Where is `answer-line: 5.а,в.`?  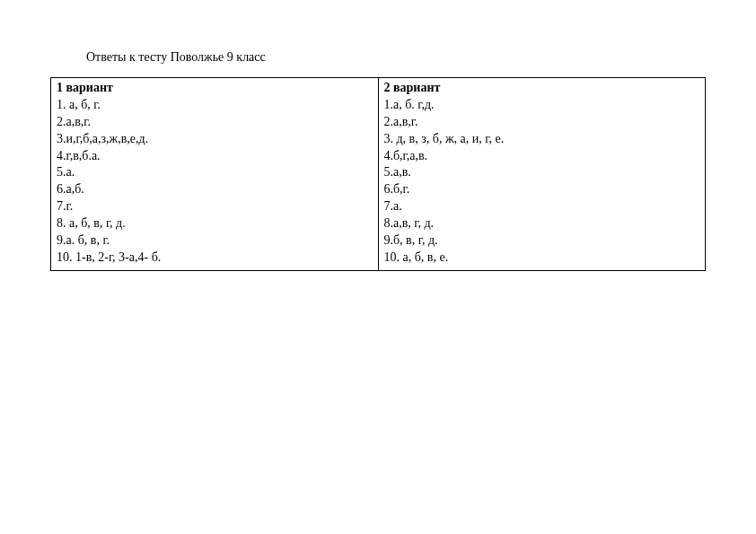 answer-line: 5.а,в. is located at coordinates (542, 172).